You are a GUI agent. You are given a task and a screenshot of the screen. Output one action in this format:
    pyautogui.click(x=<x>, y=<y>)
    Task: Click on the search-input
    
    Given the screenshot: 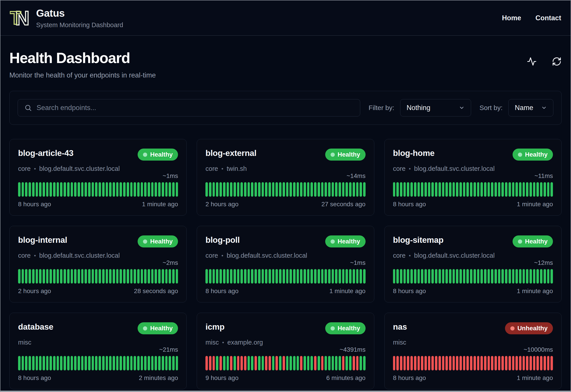 What is the action you would take?
    pyautogui.click(x=189, y=108)
    